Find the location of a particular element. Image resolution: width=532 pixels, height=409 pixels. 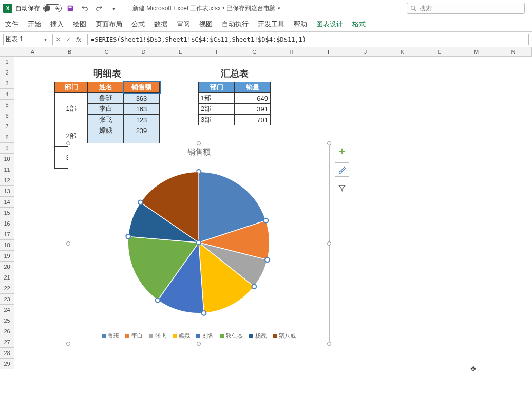

row-header-12: 12 is located at coordinates (7, 181).